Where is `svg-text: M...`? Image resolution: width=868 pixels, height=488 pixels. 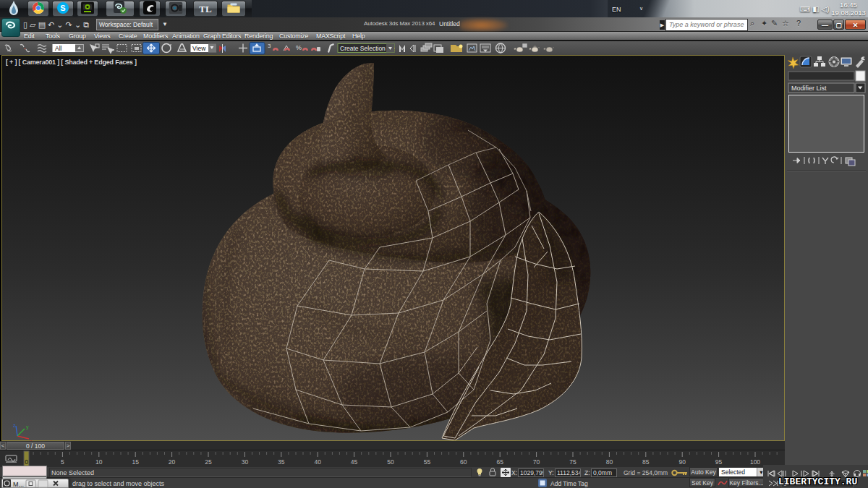
svg-text: M... is located at coordinates (19, 484).